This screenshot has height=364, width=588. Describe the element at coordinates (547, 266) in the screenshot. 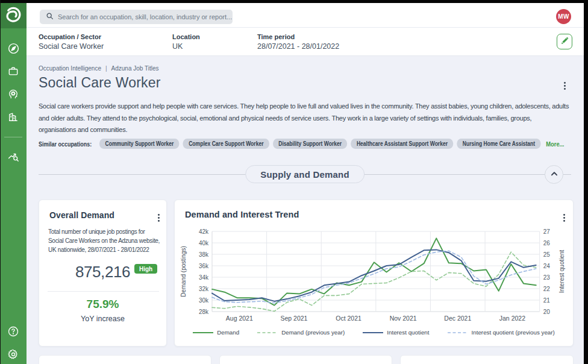

I see `svg-text: 24` at that location.